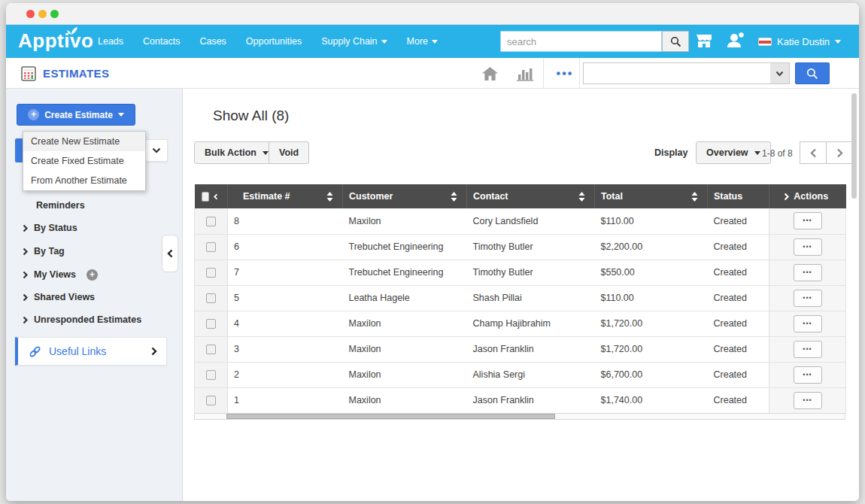 This screenshot has width=865, height=504. What do you see at coordinates (60, 205) in the screenshot?
I see `sidebar-item-reminders: Reminders` at bounding box center [60, 205].